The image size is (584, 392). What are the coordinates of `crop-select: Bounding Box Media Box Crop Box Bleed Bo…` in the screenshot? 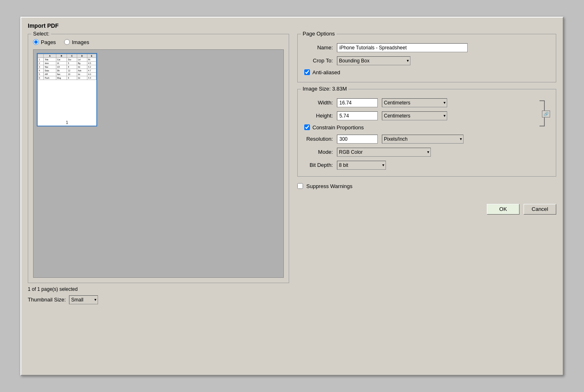 It's located at (374, 61).